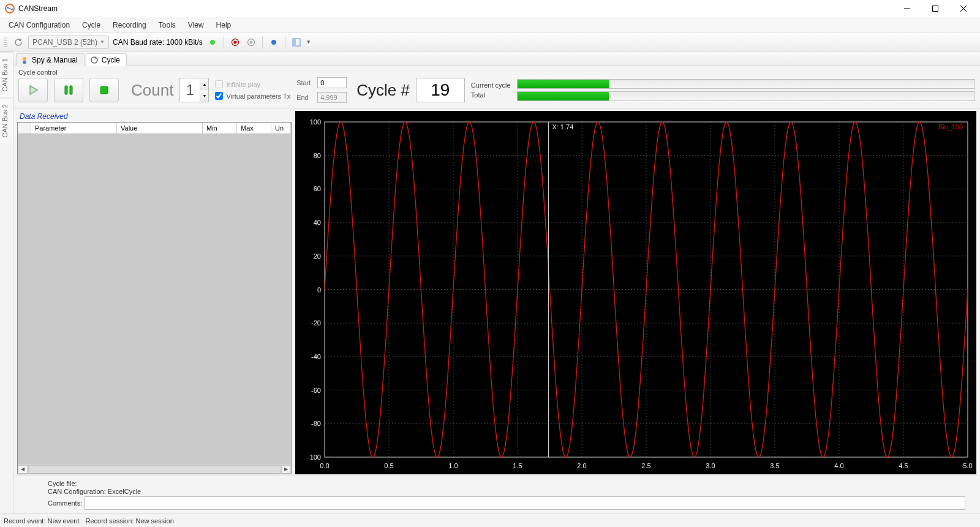 The image size is (980, 527). I want to click on total-label: Total, so click(491, 95).